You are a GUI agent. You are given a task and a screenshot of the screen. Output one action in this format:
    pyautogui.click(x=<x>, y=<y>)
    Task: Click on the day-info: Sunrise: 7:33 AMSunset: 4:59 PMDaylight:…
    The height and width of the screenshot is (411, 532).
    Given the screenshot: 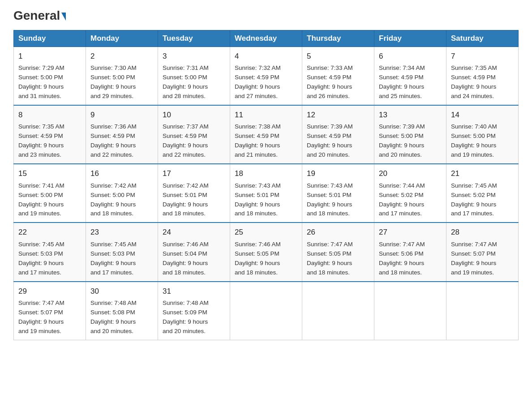 What is the action you would take?
    pyautogui.click(x=338, y=82)
    